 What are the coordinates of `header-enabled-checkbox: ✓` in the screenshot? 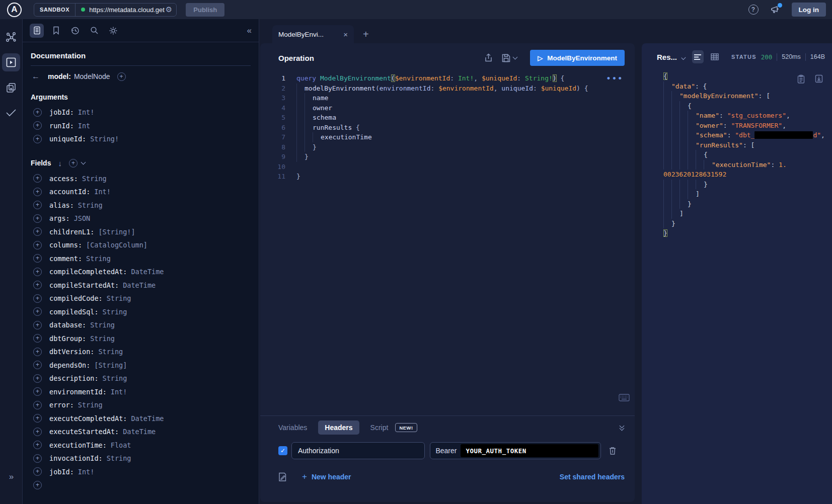 It's located at (283, 451).